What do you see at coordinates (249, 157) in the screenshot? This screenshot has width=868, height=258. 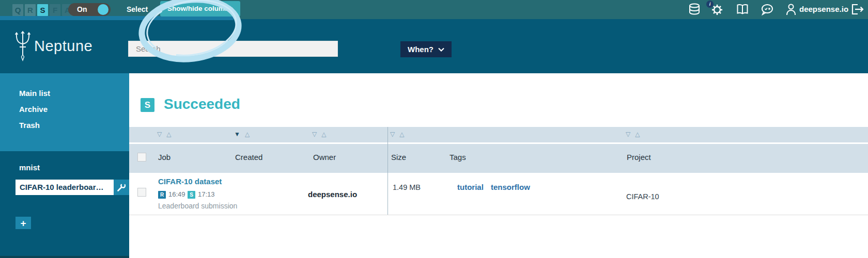 I see `column-header-created: Created` at bounding box center [249, 157].